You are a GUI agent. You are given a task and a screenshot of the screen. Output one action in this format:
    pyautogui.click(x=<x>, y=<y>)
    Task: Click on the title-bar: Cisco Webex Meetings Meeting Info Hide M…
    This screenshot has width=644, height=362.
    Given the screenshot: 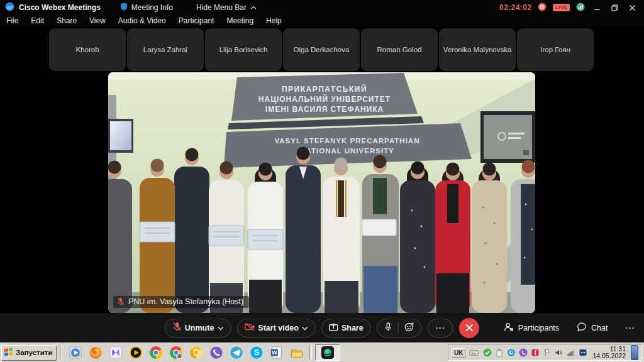 What is the action you would take?
    pyautogui.click(x=322, y=8)
    